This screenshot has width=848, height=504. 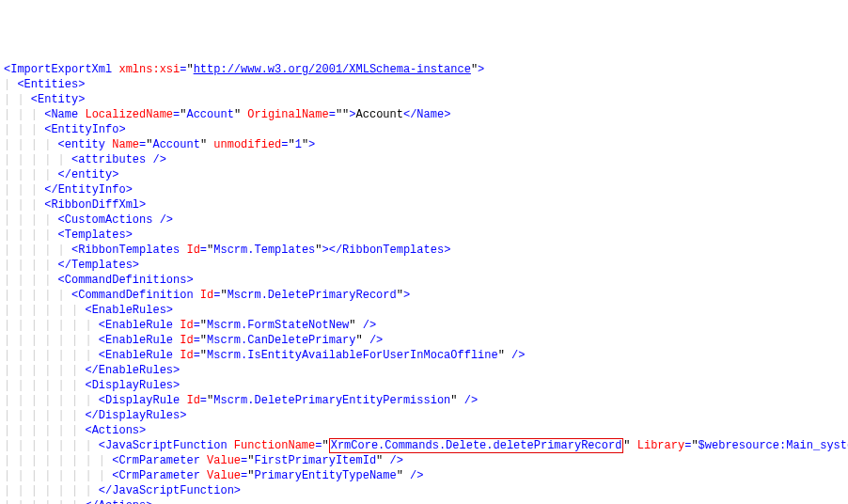 I want to click on token: EnableRule, so click(x=139, y=340).